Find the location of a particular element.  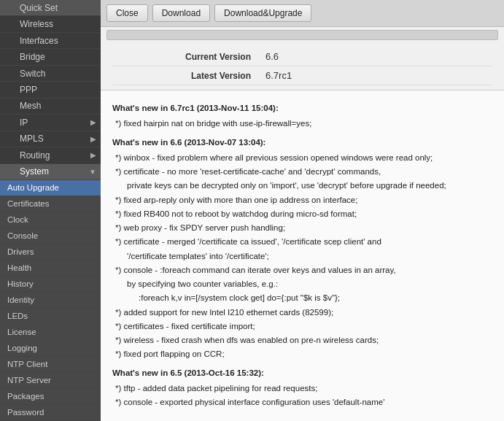

changelog-entry: *) certificate - no more 'reset-certific… is located at coordinates (303, 172).